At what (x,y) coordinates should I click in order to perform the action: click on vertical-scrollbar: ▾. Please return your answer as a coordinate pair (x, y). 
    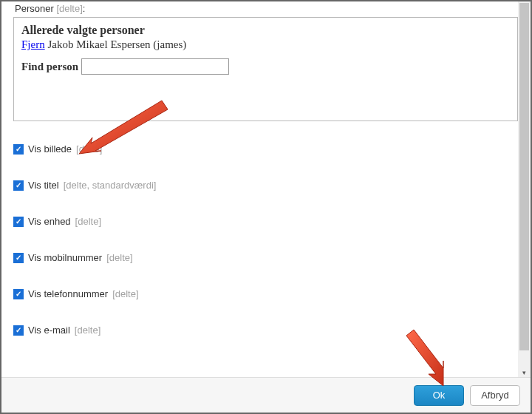
    Looking at the image, I should click on (525, 190).